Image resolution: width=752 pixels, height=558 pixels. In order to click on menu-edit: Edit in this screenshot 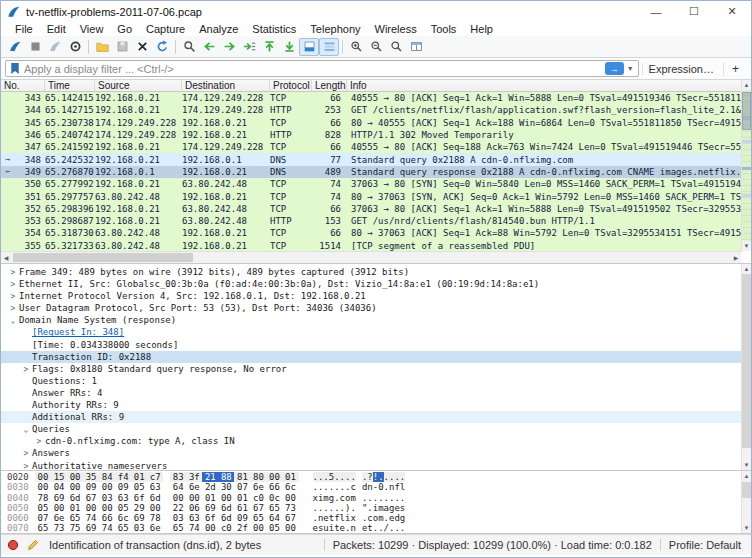, I will do `click(56, 29)`.